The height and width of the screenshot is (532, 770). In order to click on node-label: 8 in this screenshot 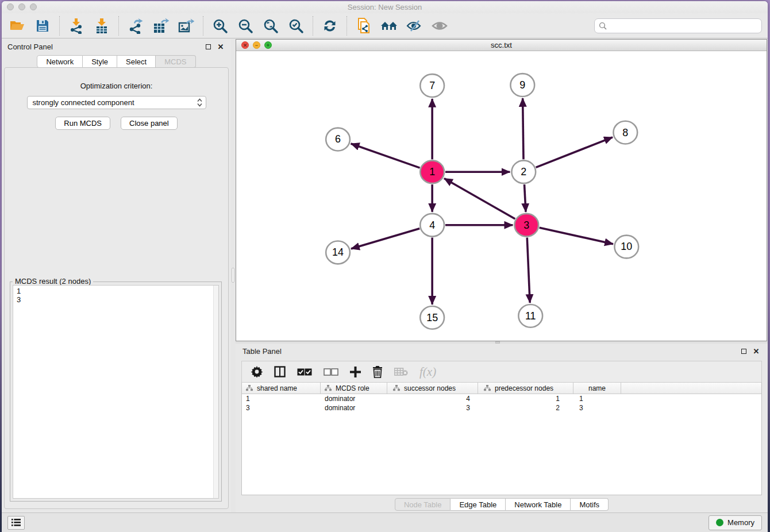, I will do `click(625, 133)`.